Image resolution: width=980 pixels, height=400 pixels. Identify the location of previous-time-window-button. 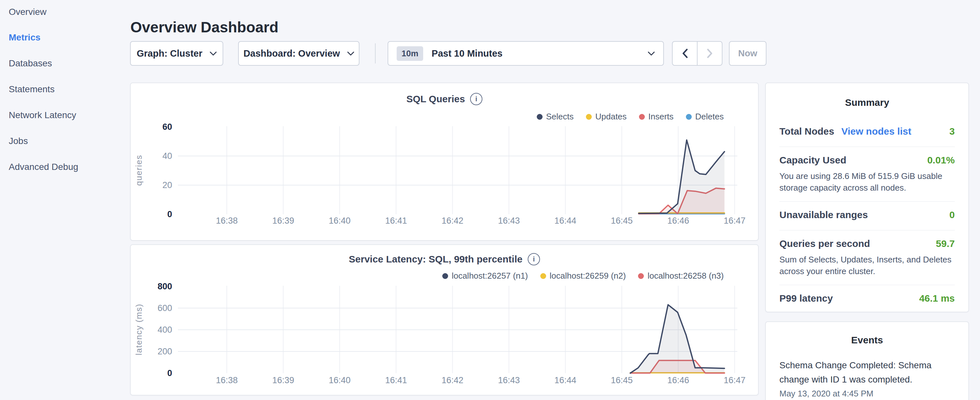
(685, 53).